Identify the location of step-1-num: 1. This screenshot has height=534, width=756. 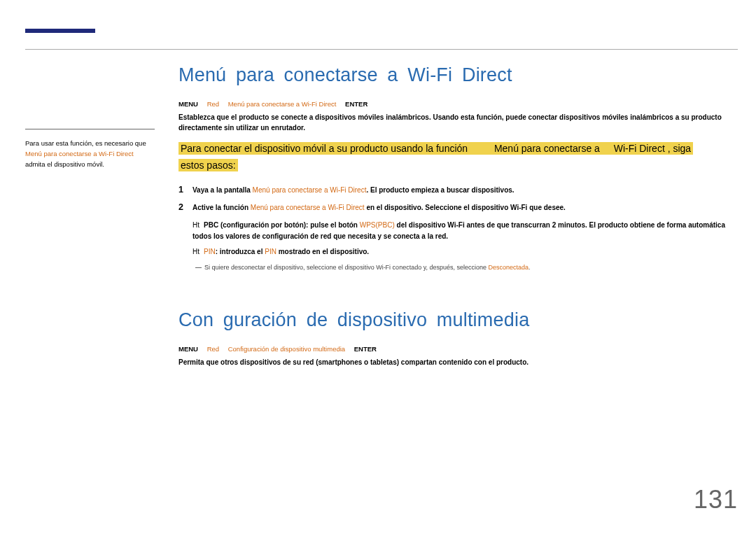
(186, 190).